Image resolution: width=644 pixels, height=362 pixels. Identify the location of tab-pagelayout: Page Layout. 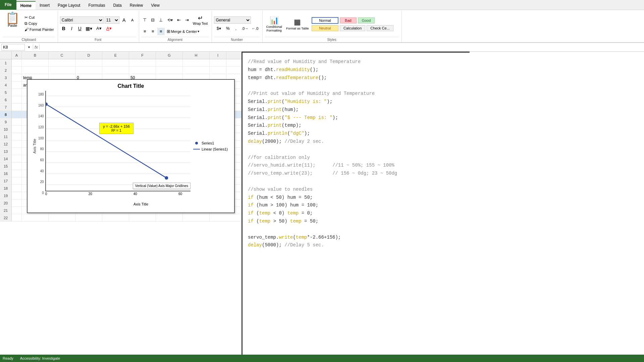
(69, 5).